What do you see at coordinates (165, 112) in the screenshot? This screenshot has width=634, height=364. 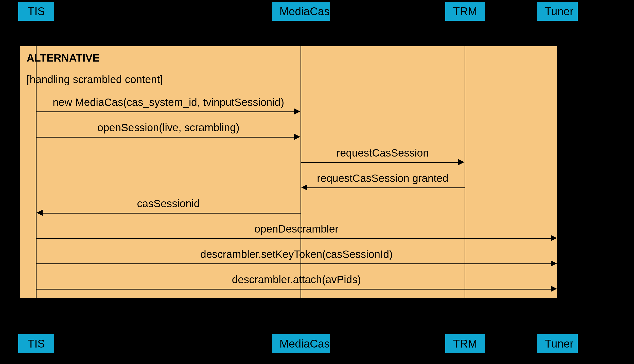 I see `arrow-m1` at bounding box center [165, 112].